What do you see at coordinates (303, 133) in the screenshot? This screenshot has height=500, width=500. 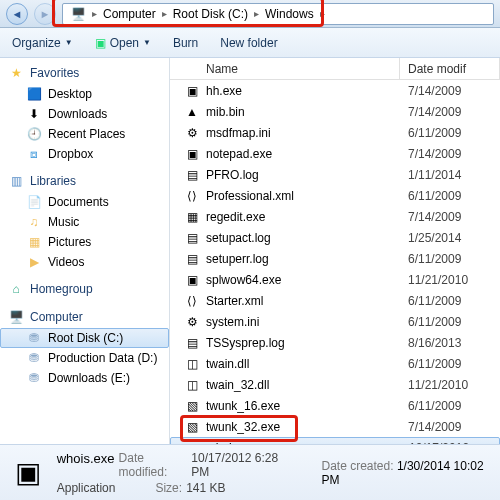 I see `file-name: msdfmap.ini` at bounding box center [303, 133].